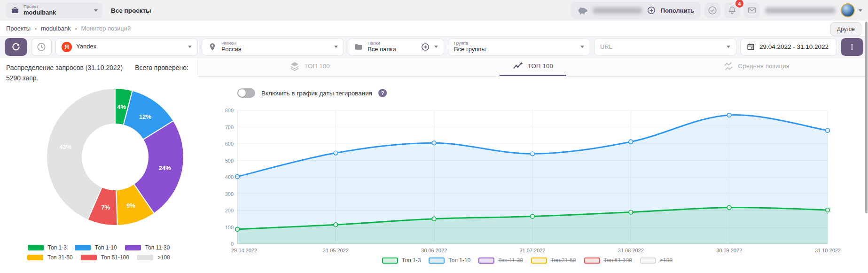 The width and height of the screenshot is (868, 273). What do you see at coordinates (273, 47) in the screenshot?
I see `region-select: Регион Россия` at bounding box center [273, 47].